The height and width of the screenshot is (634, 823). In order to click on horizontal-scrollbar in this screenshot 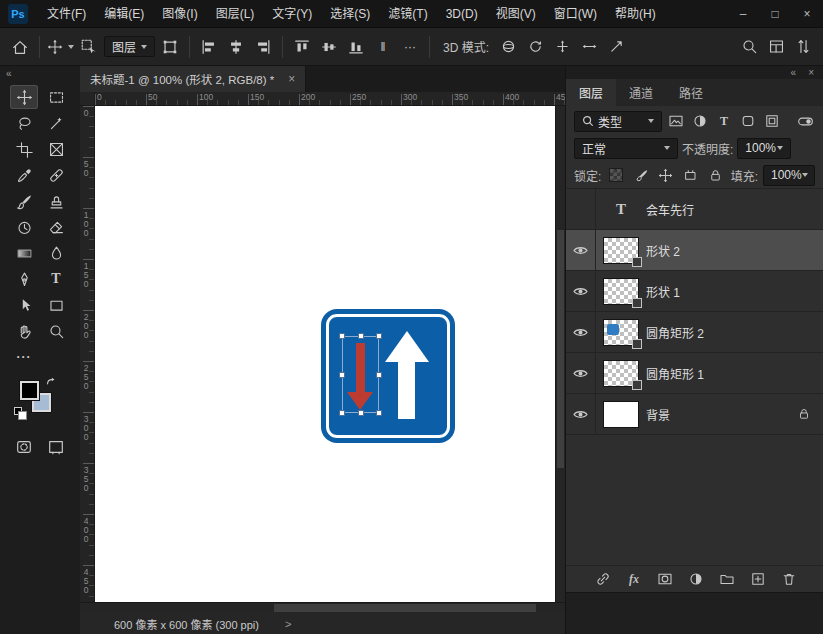, I will do `click(322, 608)`.